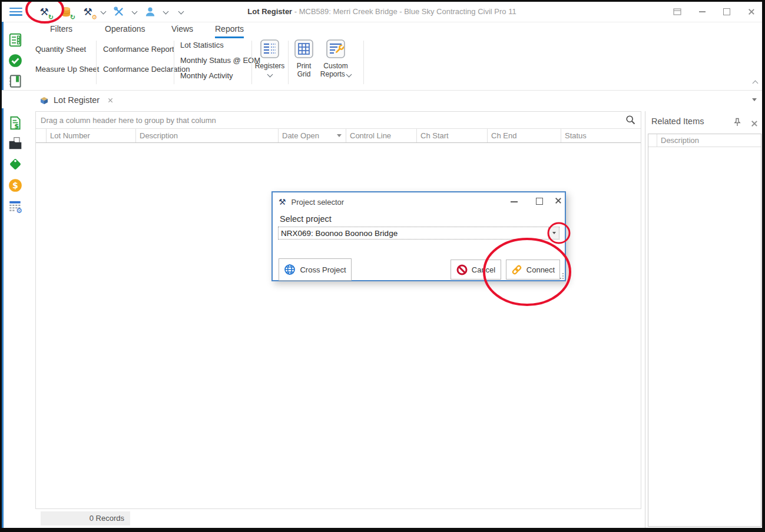  What do you see at coordinates (514, 202) in the screenshot?
I see `dialog-minimize-button` at bounding box center [514, 202].